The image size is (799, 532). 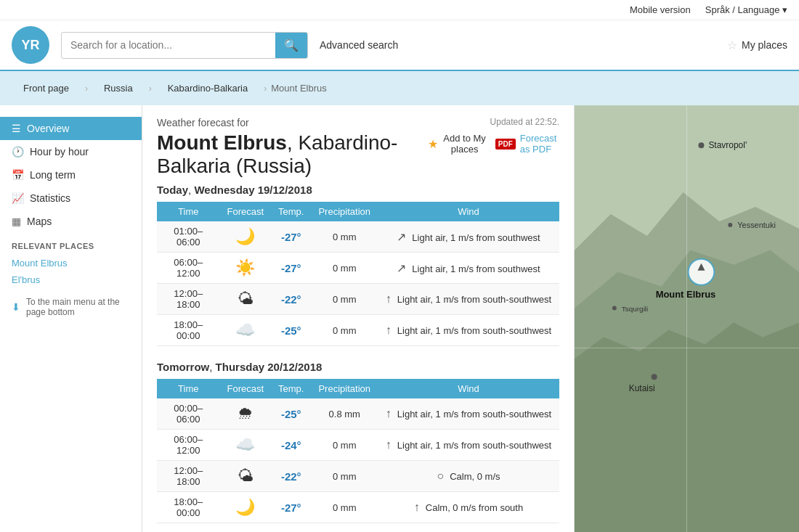 What do you see at coordinates (16, 128) in the screenshot?
I see `overview-icon: ☰` at bounding box center [16, 128].